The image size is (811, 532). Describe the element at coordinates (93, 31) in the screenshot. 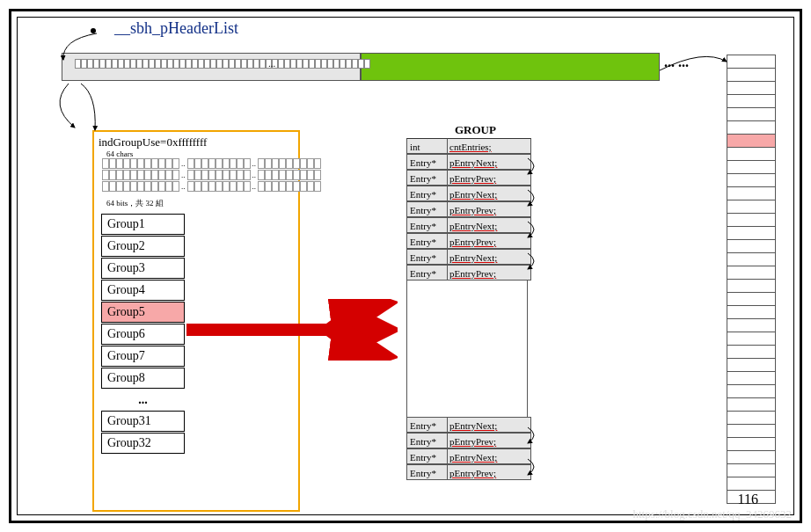

I see `header-bullet` at that location.